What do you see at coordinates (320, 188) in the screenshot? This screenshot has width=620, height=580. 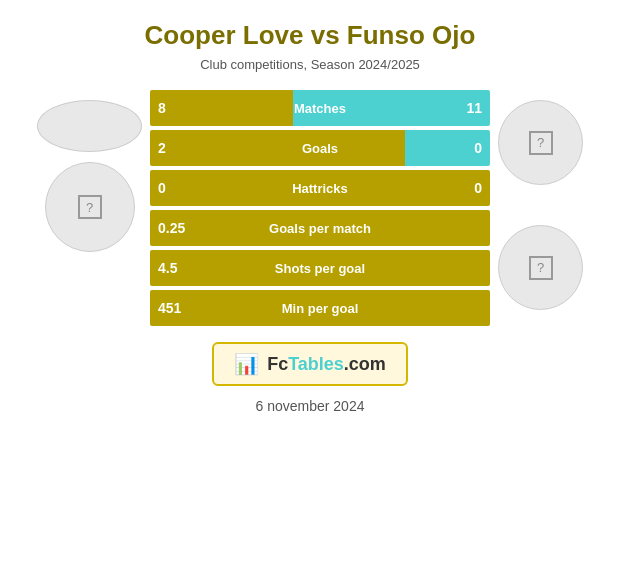 I see `stat-label: Hattricks` at bounding box center [320, 188].